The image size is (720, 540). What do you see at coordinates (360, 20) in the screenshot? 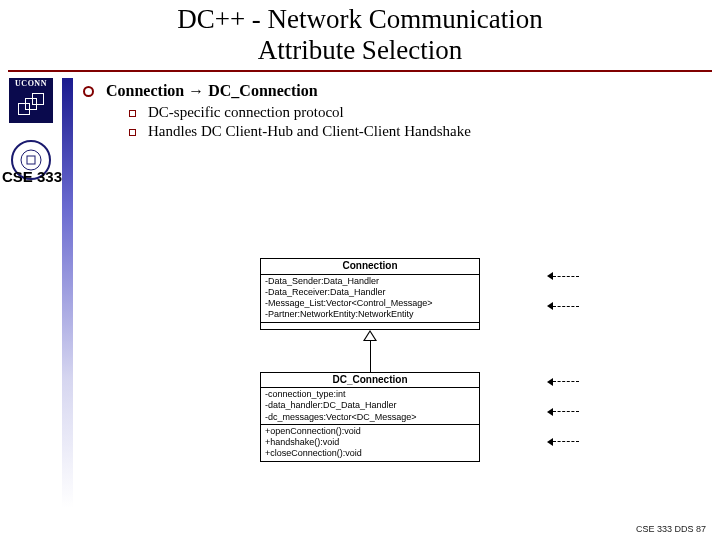
I see `title-line-1: DC++ - Network Communication` at bounding box center [360, 20].